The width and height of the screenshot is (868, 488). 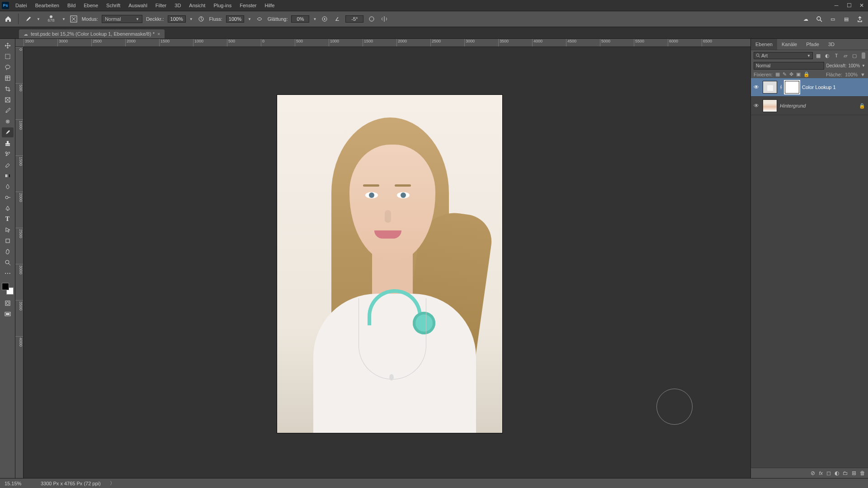 I want to click on layer-row: 👁▦𝄞Color Lookup 1, so click(x=809, y=88).